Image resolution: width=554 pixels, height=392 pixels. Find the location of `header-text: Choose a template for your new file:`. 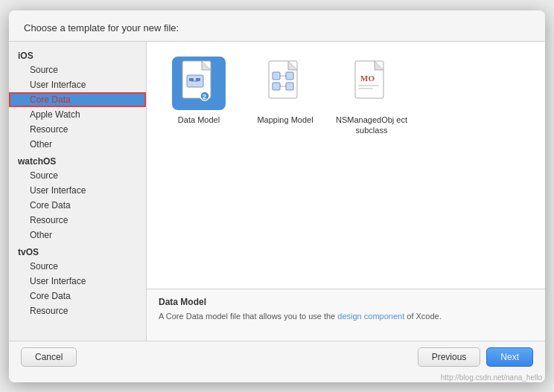

header-text: Choose a template for your new file: is located at coordinates (101, 28).